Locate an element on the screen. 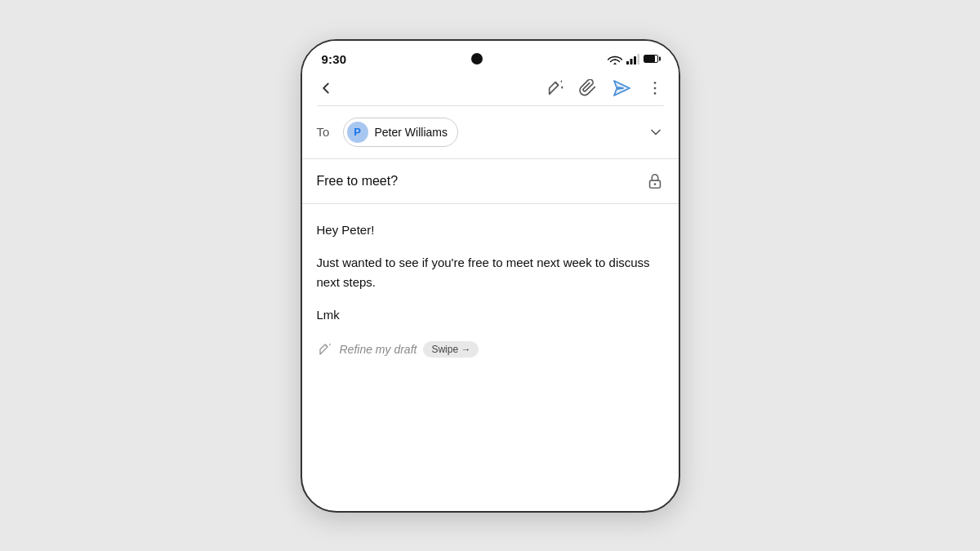 This screenshot has width=980, height=551. toolbar is located at coordinates (490, 89).